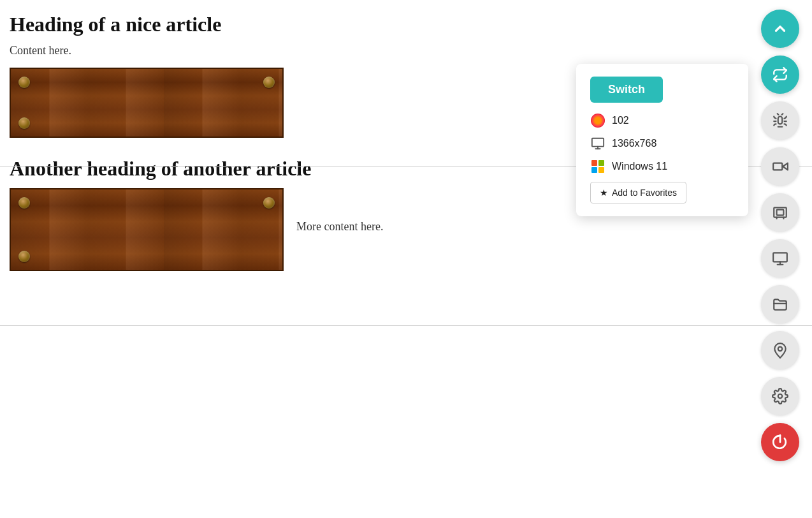 This screenshot has width=812, height=518. Describe the element at coordinates (780, 442) in the screenshot. I see `power-icon` at that location.